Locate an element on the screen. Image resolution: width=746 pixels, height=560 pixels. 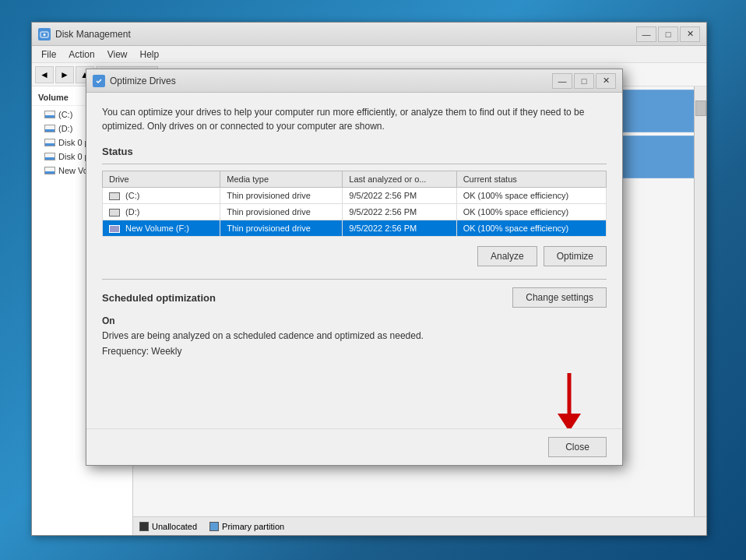
drive-d-status: OK (100% space efficiency) is located at coordinates (531, 212).